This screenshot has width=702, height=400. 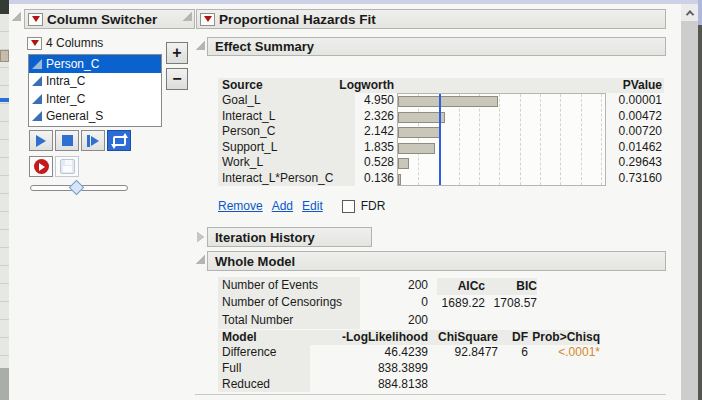 What do you see at coordinates (312, 206) in the screenshot?
I see `edit-link: Edit` at bounding box center [312, 206].